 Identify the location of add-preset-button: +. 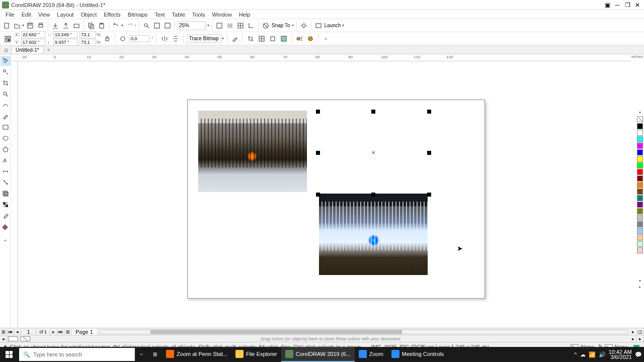
(326, 39).